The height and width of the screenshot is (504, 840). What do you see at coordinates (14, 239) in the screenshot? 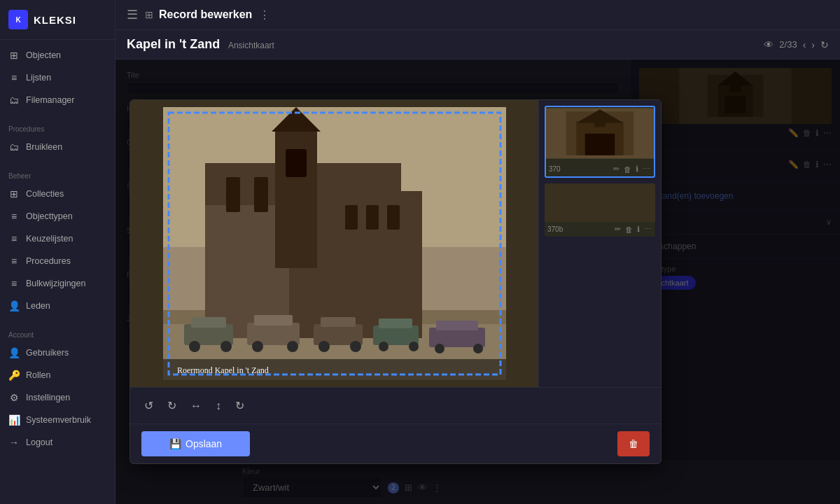
I see `keuzelijsten-icon: ≡` at bounding box center [14, 239].